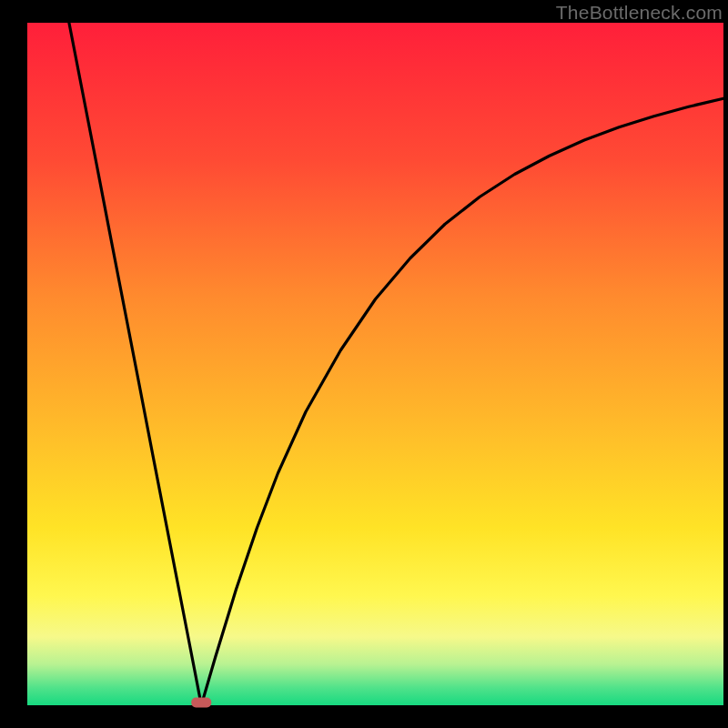  What do you see at coordinates (639, 13) in the screenshot?
I see `watermark-text: TheBottleneck.com` at bounding box center [639, 13].